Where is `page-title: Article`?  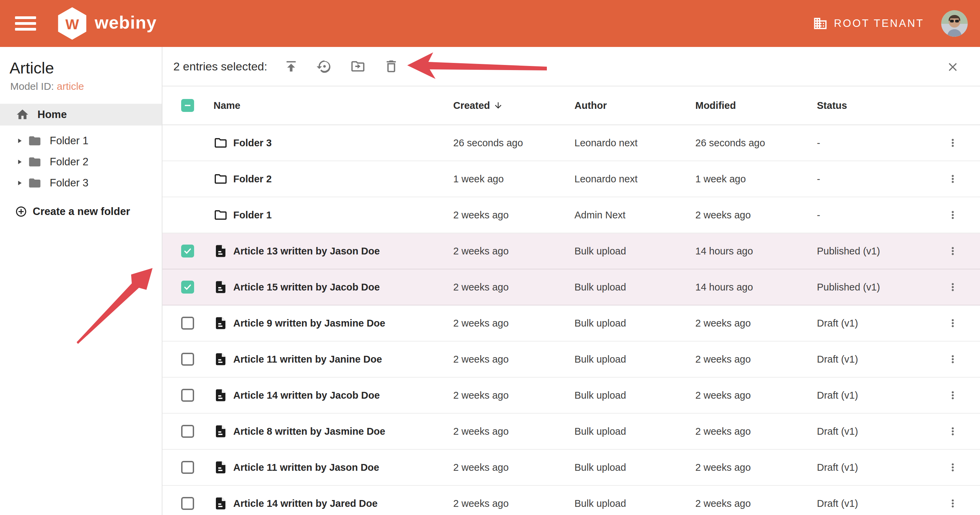 page-title: Article is located at coordinates (86, 68).